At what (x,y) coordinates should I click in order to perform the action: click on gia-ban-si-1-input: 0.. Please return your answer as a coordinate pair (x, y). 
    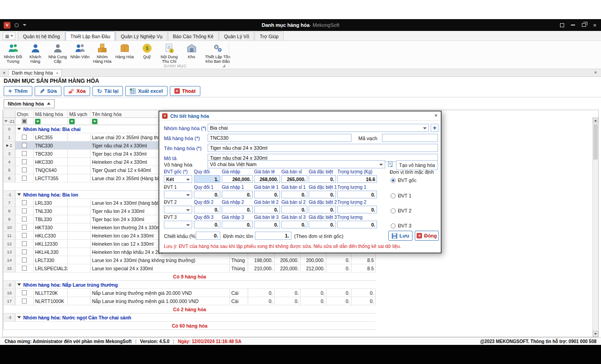
    Looking at the image, I should click on (294, 195).